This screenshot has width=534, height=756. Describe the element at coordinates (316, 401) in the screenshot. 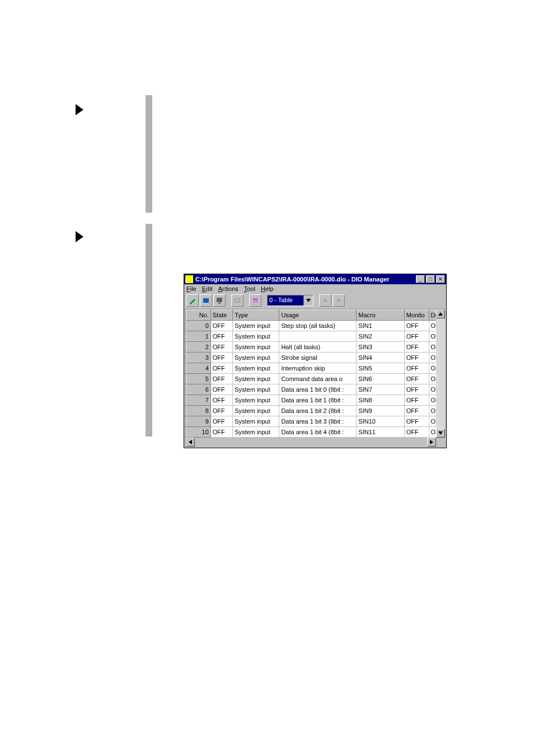

I see `table-row: 7OFFSystem inputData area 1 bit 1 (8bit …` at that location.